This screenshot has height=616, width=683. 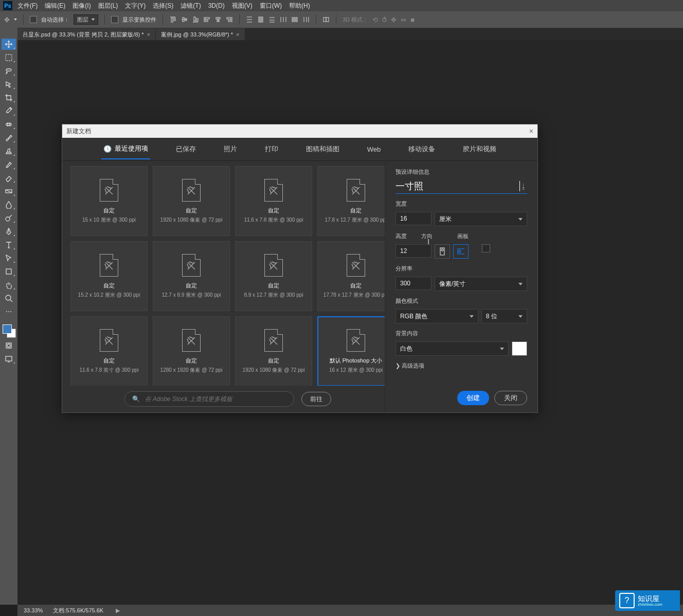 I want to click on 3d-roll-icon: ⥀, so click(x=385, y=20).